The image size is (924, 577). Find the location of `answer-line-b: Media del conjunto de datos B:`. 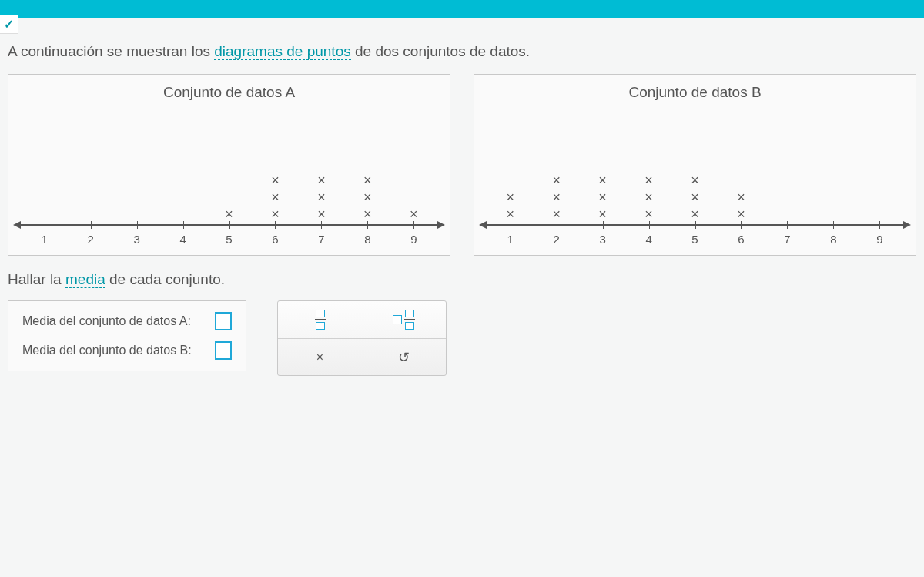

answer-line-b: Media del conjunto de datos B: is located at coordinates (127, 351).